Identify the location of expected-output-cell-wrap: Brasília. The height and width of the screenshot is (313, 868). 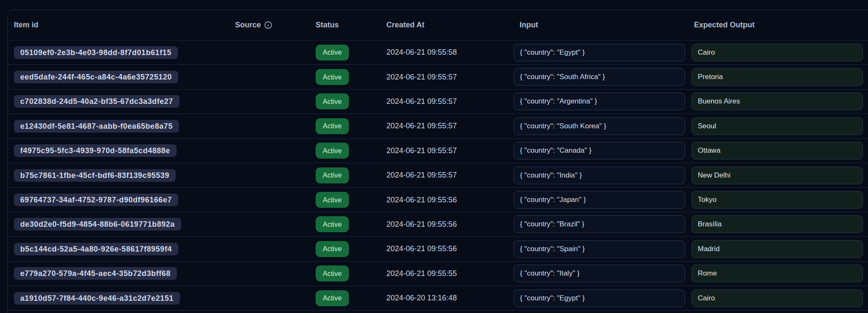
(778, 224).